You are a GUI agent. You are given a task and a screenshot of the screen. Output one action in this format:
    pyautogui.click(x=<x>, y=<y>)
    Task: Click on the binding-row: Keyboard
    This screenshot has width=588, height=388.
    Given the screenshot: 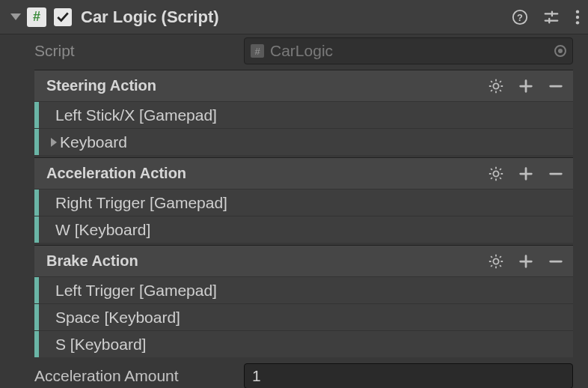 What is the action you would take?
    pyautogui.click(x=304, y=142)
    